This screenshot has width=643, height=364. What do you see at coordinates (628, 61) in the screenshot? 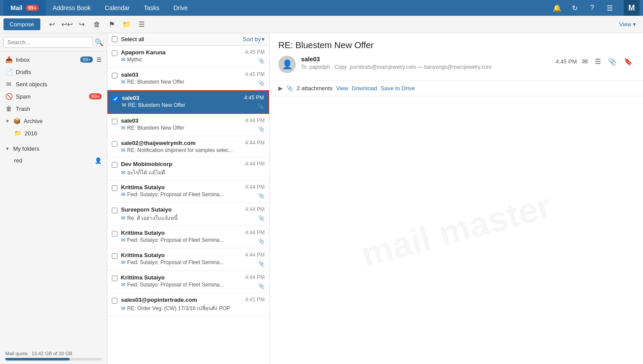
I see `email-bookmark-button: 🔖` at bounding box center [628, 61].